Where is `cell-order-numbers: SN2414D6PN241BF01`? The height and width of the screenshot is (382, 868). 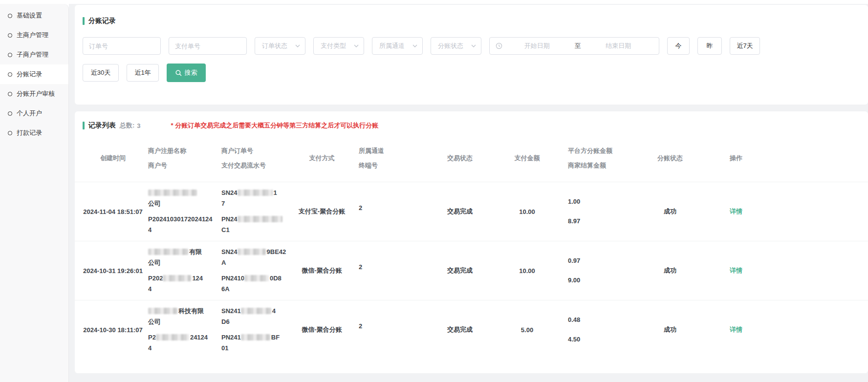
cell-order-numbers: SN2414D6PN241BF01 is located at coordinates (257, 330).